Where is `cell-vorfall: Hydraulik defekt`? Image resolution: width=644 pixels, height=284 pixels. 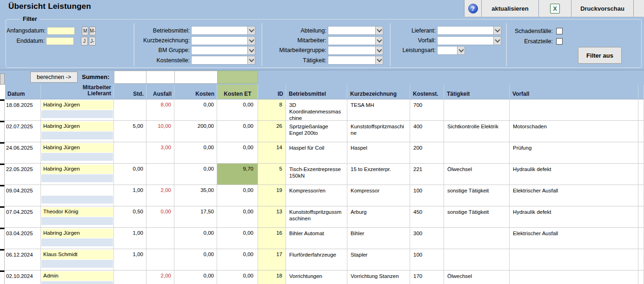
cell-vorfall: Hydraulik defekt is located at coordinates (574, 217).